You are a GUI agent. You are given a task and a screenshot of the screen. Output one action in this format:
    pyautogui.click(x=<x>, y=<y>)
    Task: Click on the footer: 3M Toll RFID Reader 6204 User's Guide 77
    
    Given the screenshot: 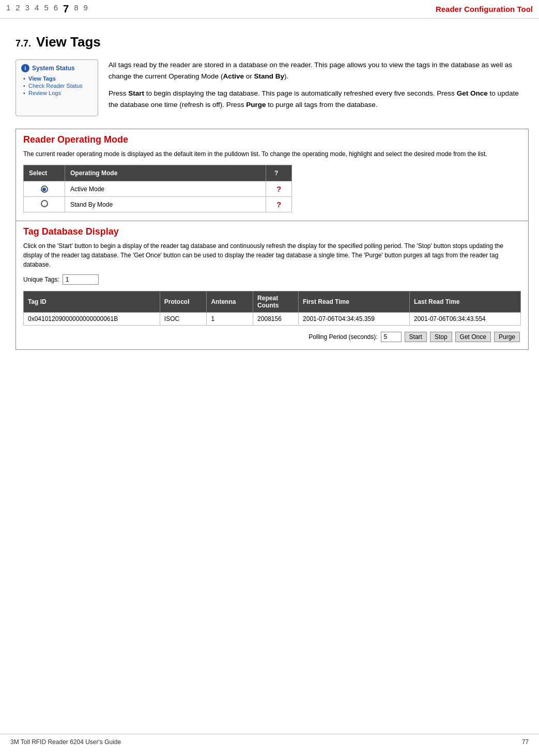 What is the action you would take?
    pyautogui.click(x=270, y=740)
    